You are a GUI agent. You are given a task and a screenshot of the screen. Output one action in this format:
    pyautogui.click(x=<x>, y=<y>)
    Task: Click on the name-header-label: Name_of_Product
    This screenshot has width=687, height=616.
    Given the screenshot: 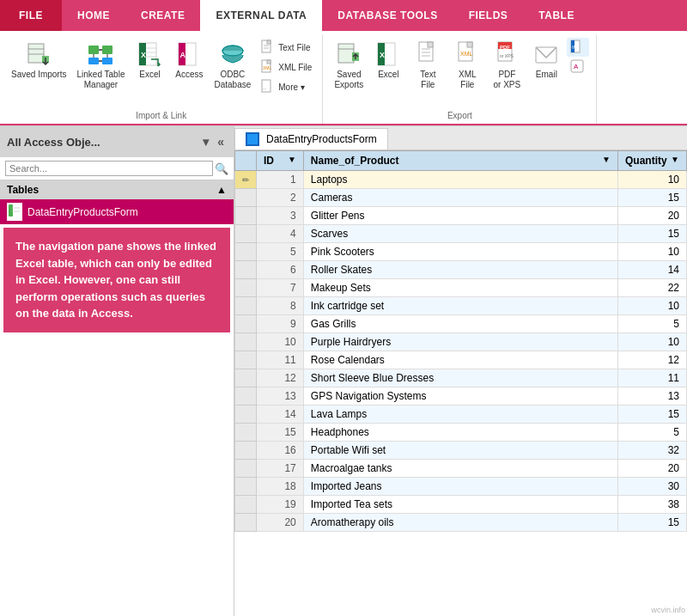 What is the action you would take?
    pyautogui.click(x=356, y=161)
    